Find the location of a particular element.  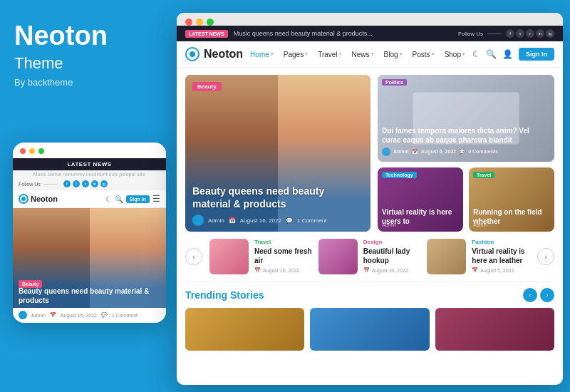

mobile-sign-in-button: Sign In is located at coordinates (138, 200).